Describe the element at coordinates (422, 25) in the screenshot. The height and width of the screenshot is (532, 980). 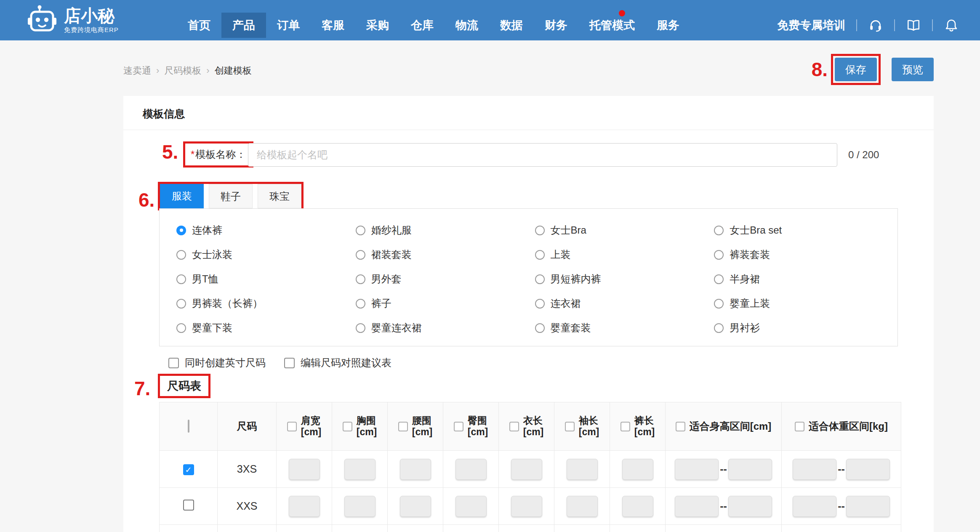
I see `nav-item-仓库: 仓库` at that location.